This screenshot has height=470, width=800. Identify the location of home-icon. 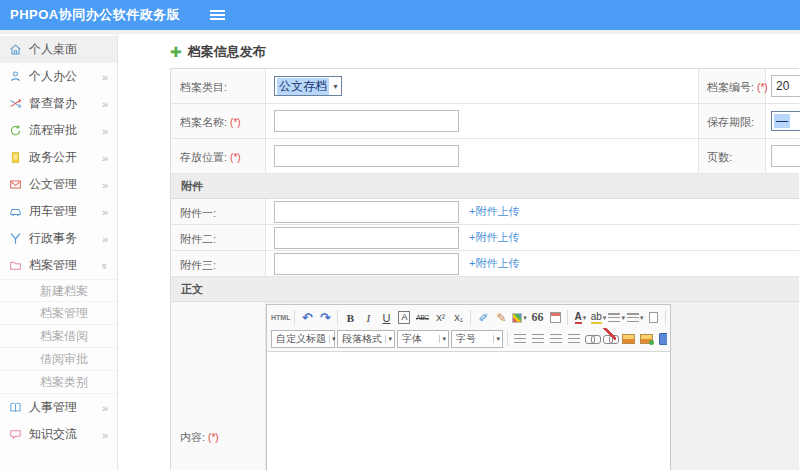
(16, 50).